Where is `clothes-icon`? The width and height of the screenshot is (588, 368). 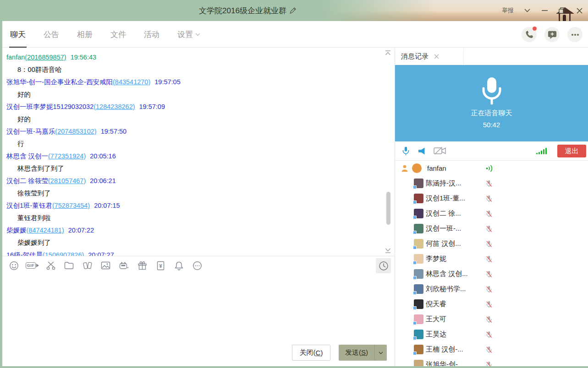
clothes-icon is located at coordinates (87, 265).